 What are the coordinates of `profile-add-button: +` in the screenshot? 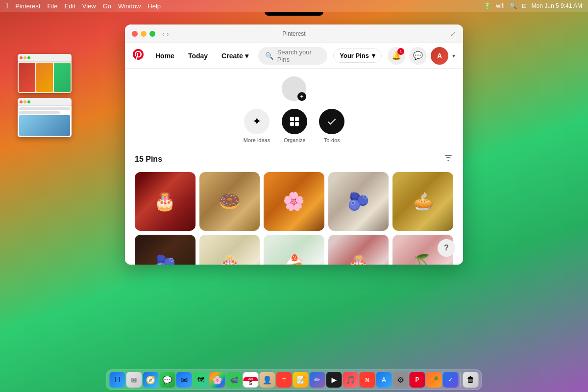 It's located at (302, 97).